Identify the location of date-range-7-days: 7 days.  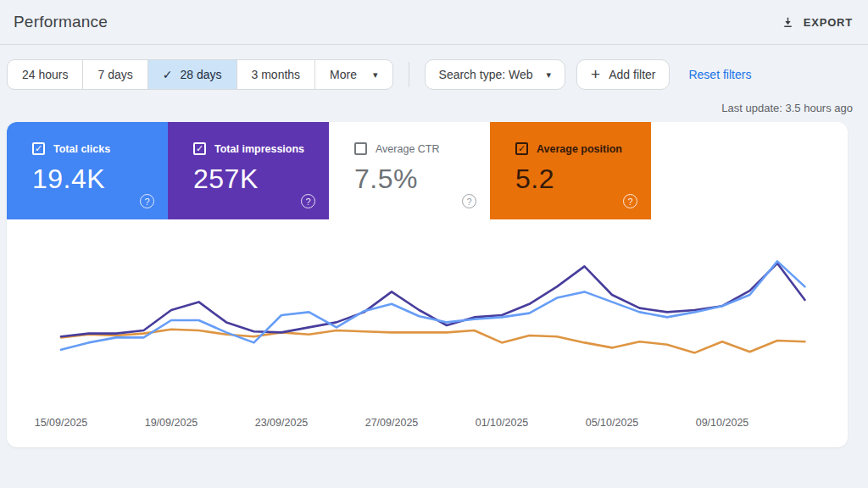
(115, 75).